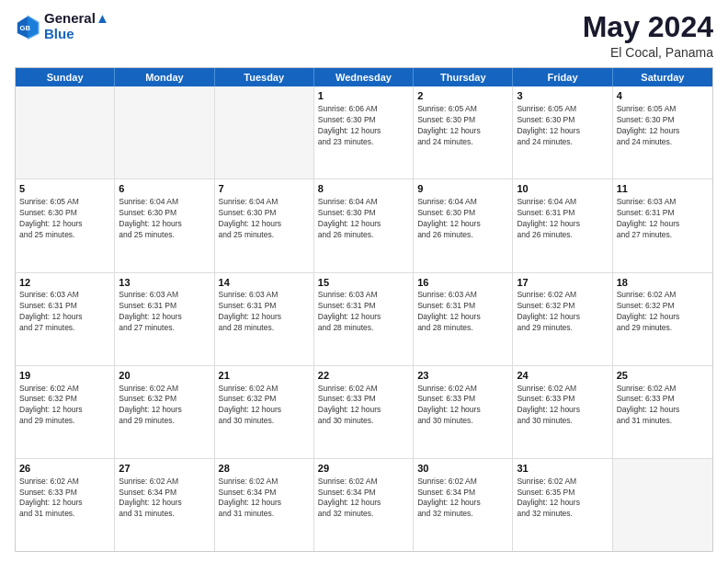 The image size is (728, 563). What do you see at coordinates (563, 190) in the screenshot?
I see `day-number: 10` at bounding box center [563, 190].